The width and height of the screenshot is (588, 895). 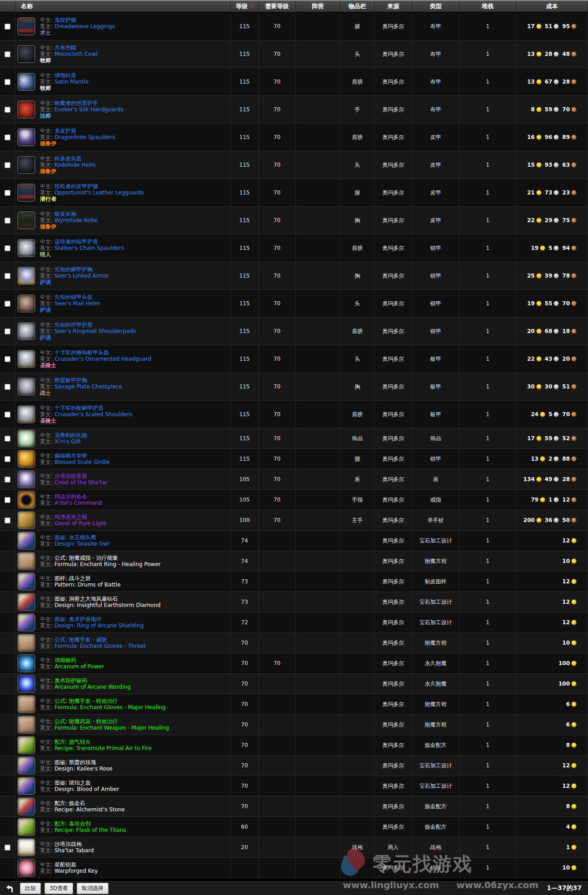 What do you see at coordinates (65, 214) in the screenshot?
I see `item-name-cn: 蟒皮长袍` at bounding box center [65, 214].